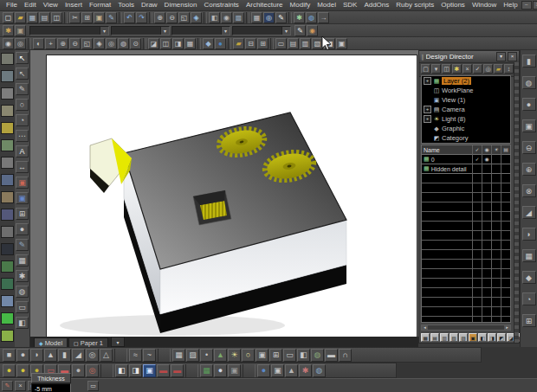 Image resolution: width=537 pixels, height=392 pixels. I want to click on view-front-icon: ◨, so click(178, 43).